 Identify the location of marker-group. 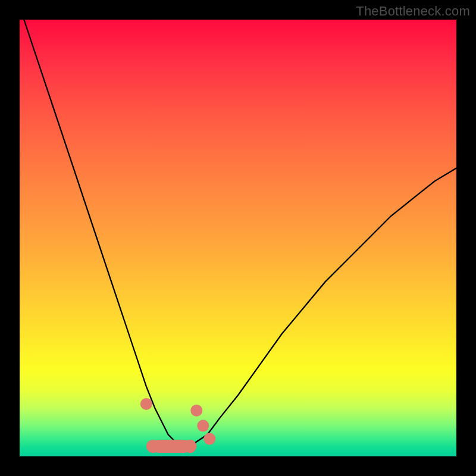
(178, 425).